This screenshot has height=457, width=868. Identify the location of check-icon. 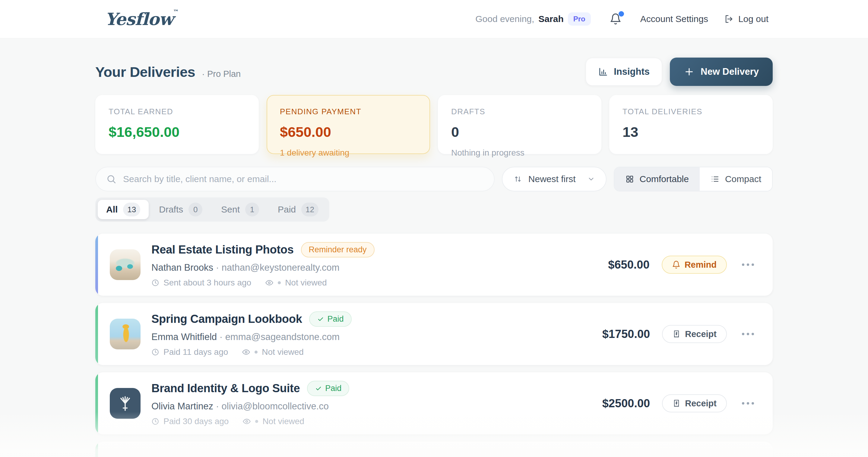
(321, 319).